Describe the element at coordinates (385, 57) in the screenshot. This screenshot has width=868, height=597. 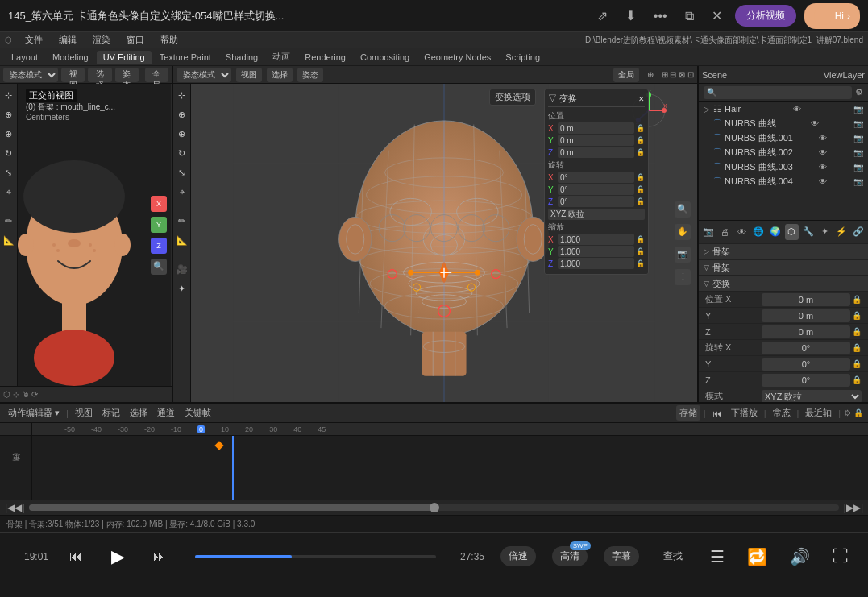
I see `tab-compositing: Compositing` at that location.